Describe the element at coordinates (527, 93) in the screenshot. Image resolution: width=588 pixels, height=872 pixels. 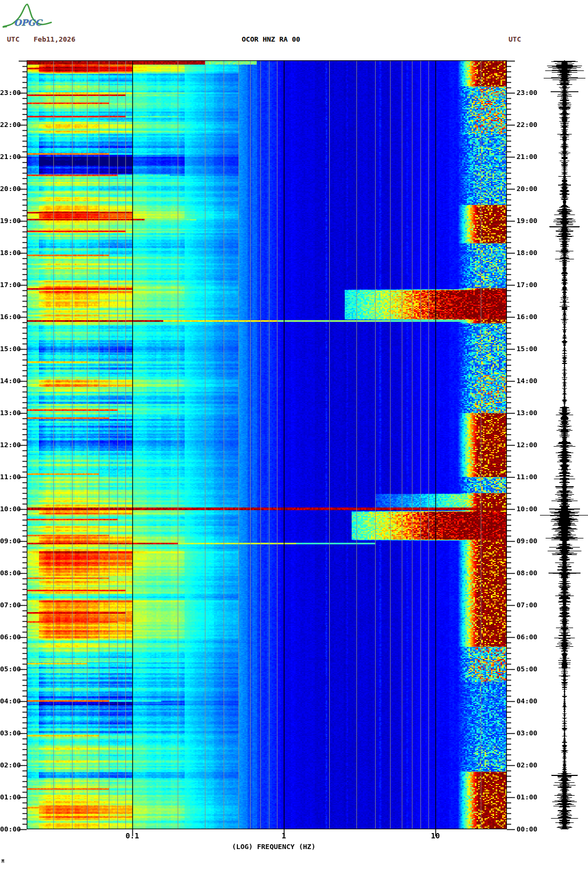
I see `hour-label-right: 23:00` at that location.